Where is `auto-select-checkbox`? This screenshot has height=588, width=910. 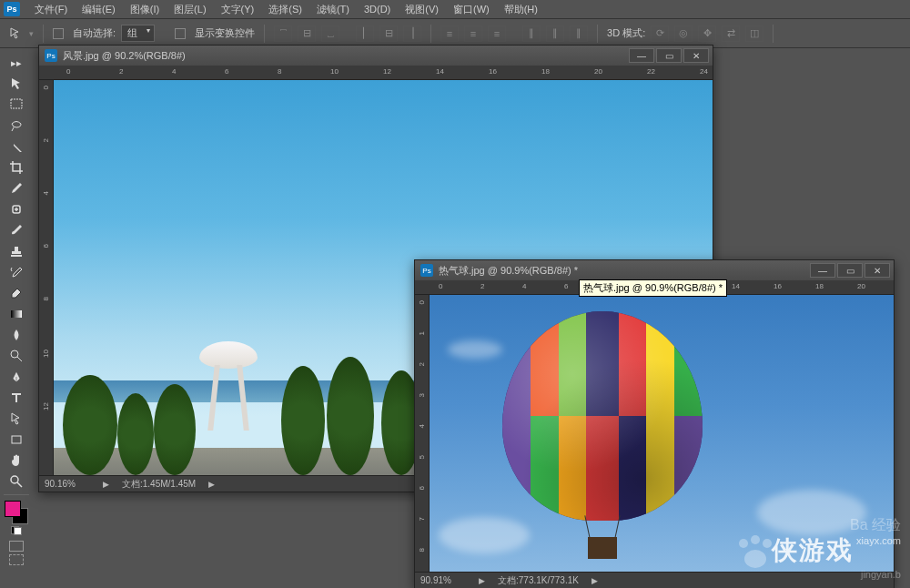
auto-select-checkbox is located at coordinates (58, 34).